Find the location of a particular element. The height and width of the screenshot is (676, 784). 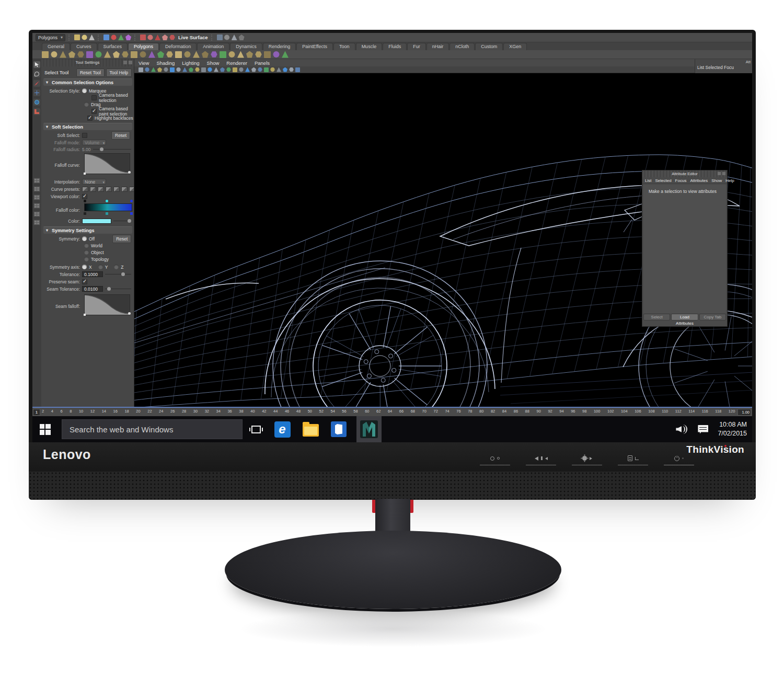

close-icon is located at coordinates (131, 63).